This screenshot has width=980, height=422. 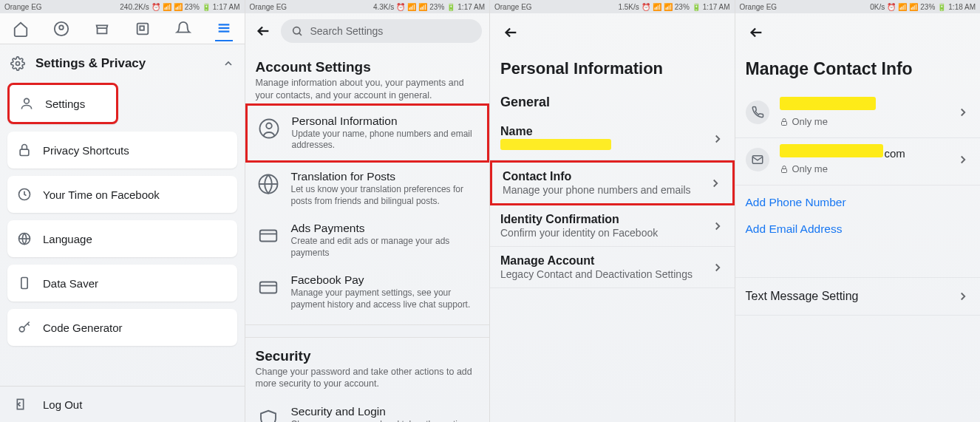 I want to click on security-login-item: Security and Login Change your password …, so click(x=368, y=409).